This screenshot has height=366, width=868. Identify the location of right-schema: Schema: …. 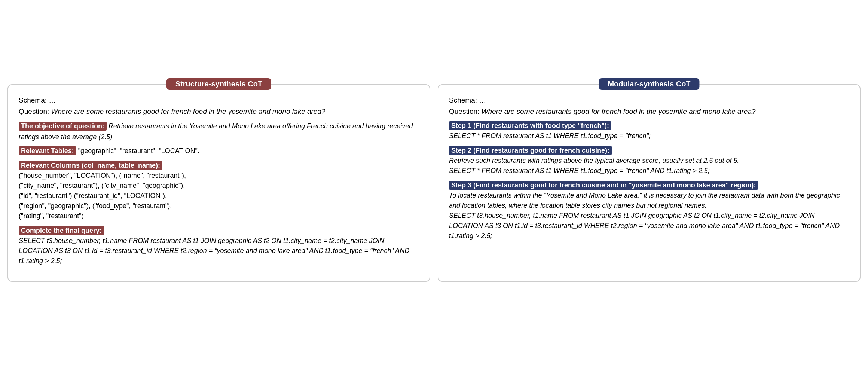
(649, 100).